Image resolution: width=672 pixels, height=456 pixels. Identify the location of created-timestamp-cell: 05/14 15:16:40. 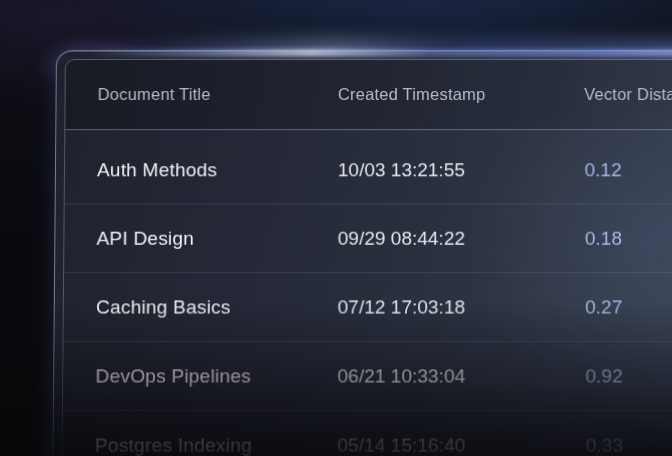
(461, 445).